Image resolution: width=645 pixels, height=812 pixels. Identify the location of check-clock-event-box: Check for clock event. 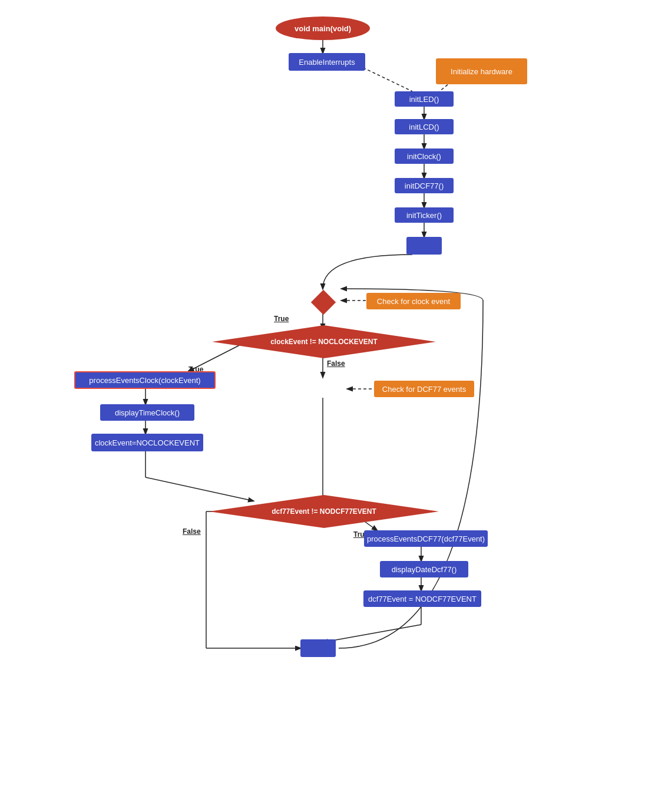
(414, 301).